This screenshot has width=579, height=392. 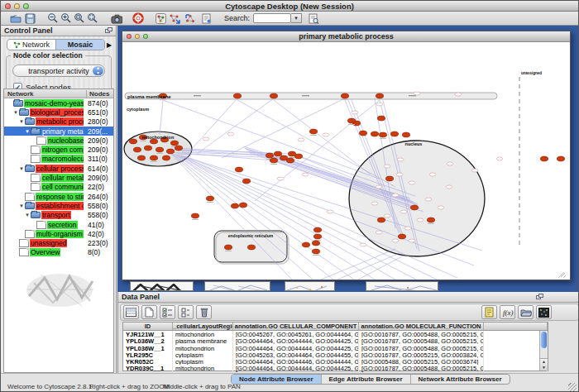 I want to click on node-count: 280(0), so click(x=98, y=122).